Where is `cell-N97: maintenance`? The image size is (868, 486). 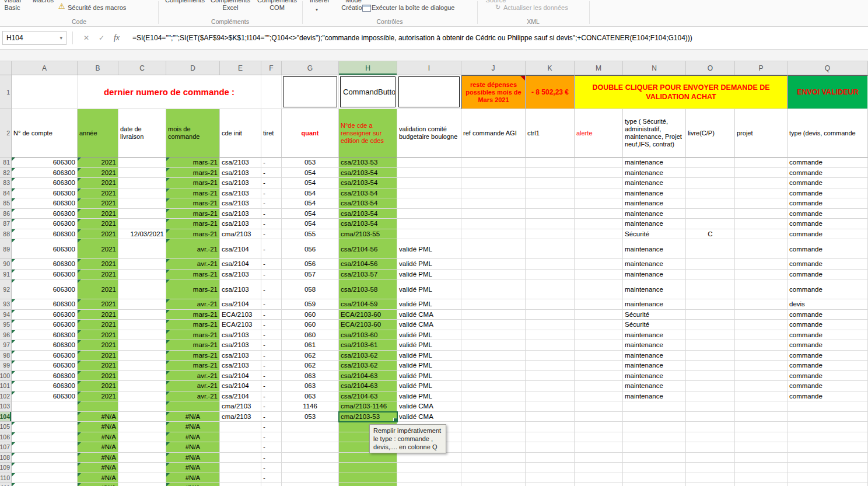
cell-N97: maintenance is located at coordinates (654, 345).